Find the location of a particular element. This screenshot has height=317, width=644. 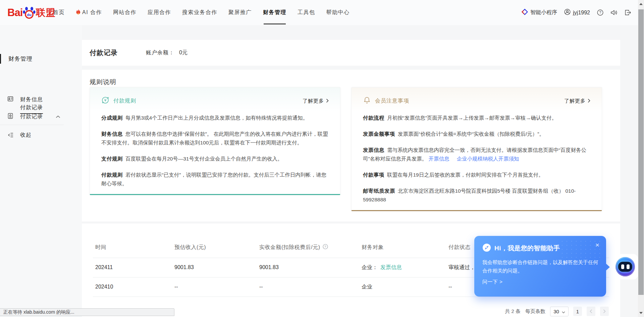

page-title: 付款记录 is located at coordinates (104, 53).